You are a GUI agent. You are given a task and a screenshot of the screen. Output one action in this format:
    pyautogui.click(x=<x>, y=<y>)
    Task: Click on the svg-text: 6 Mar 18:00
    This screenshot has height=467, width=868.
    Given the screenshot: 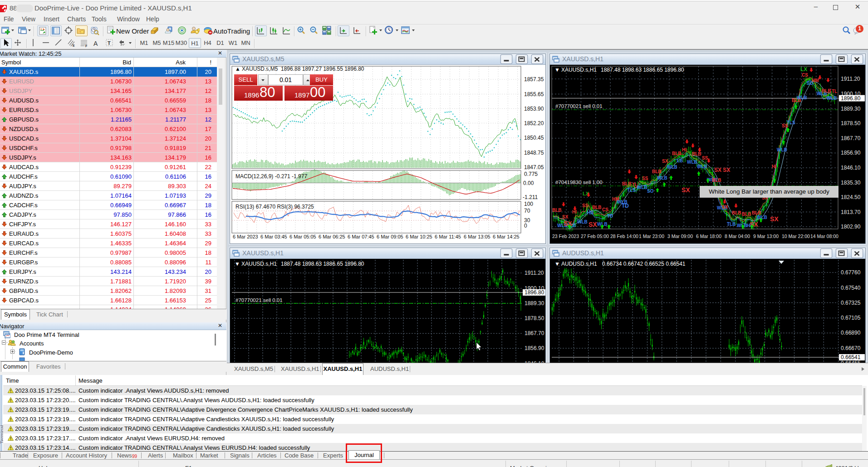 What is the action you would take?
    pyautogui.click(x=709, y=236)
    